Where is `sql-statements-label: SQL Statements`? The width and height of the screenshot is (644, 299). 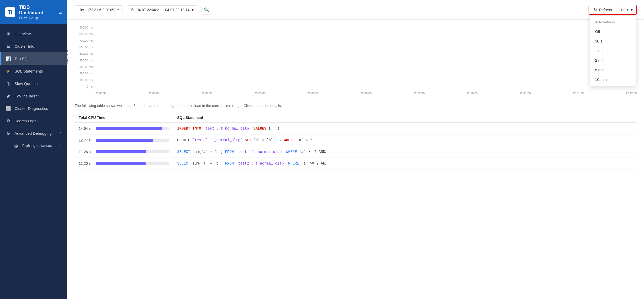
sql-statements-label: SQL Statements is located at coordinates (38, 71).